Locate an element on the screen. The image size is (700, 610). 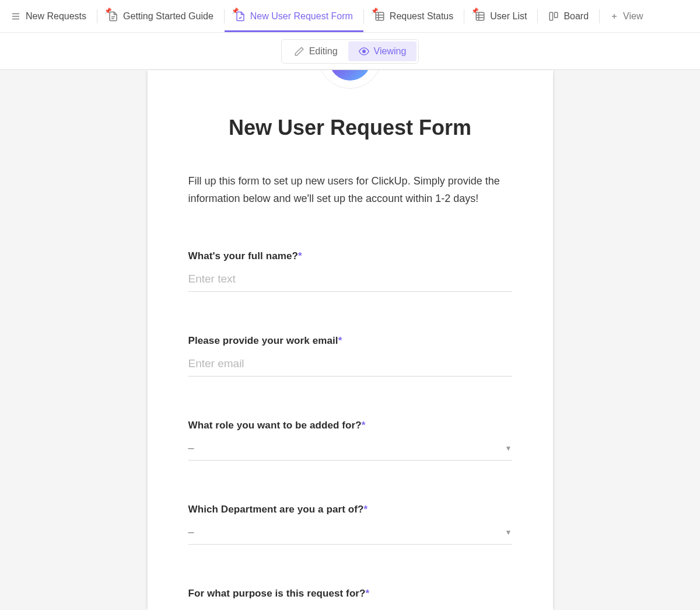
form-title: New User Request Form is located at coordinates (350, 128).